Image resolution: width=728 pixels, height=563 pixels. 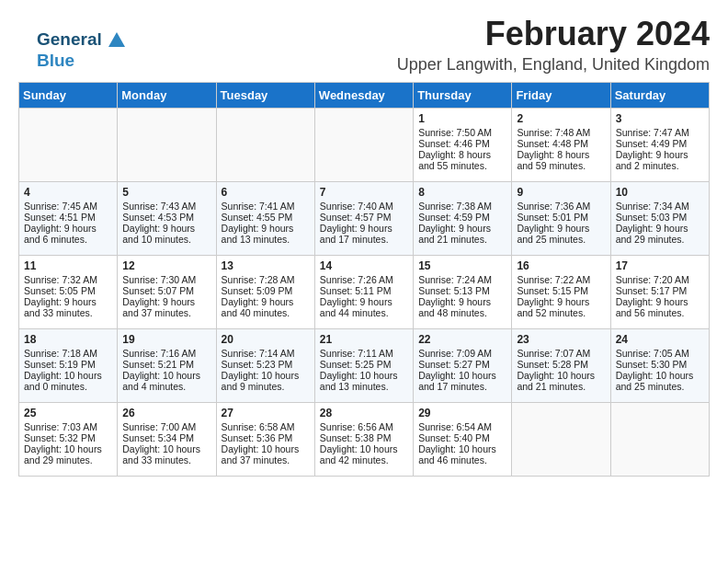 What do you see at coordinates (68, 366) in the screenshot?
I see `calendar-cell: 18Sunrise: 7:18 AMSunset: 5:19 PMDayligh…` at bounding box center [68, 366].